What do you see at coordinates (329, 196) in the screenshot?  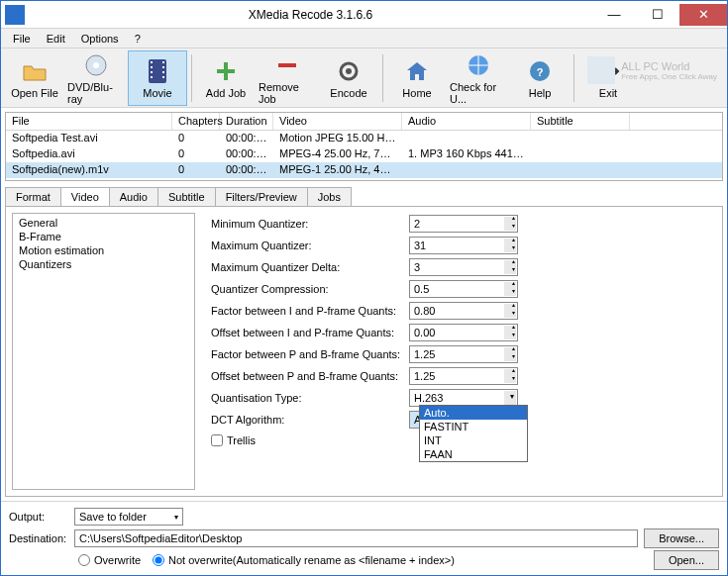 I see `tab-jobs: Jobs` at bounding box center [329, 196].